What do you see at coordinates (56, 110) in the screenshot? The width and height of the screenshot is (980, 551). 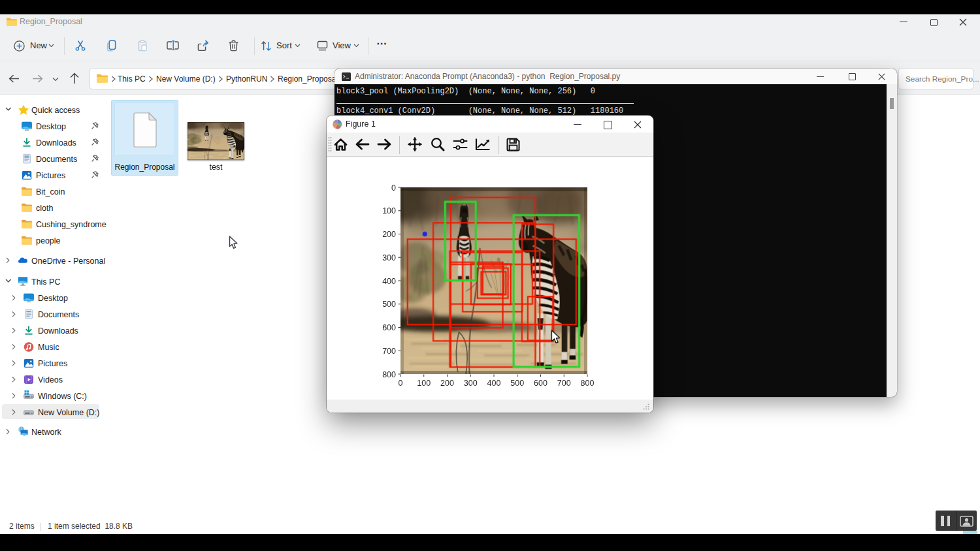 I see `svg-text: Quick access` at bounding box center [56, 110].